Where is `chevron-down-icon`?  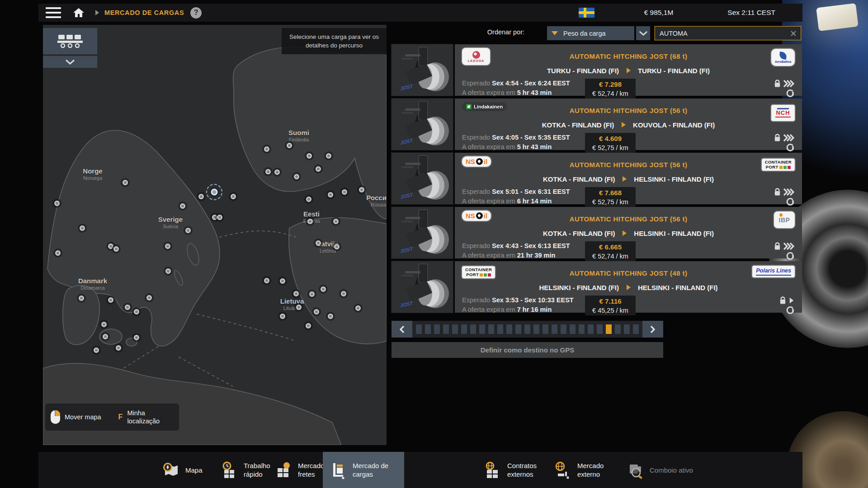 chevron-down-icon is located at coordinates (70, 62).